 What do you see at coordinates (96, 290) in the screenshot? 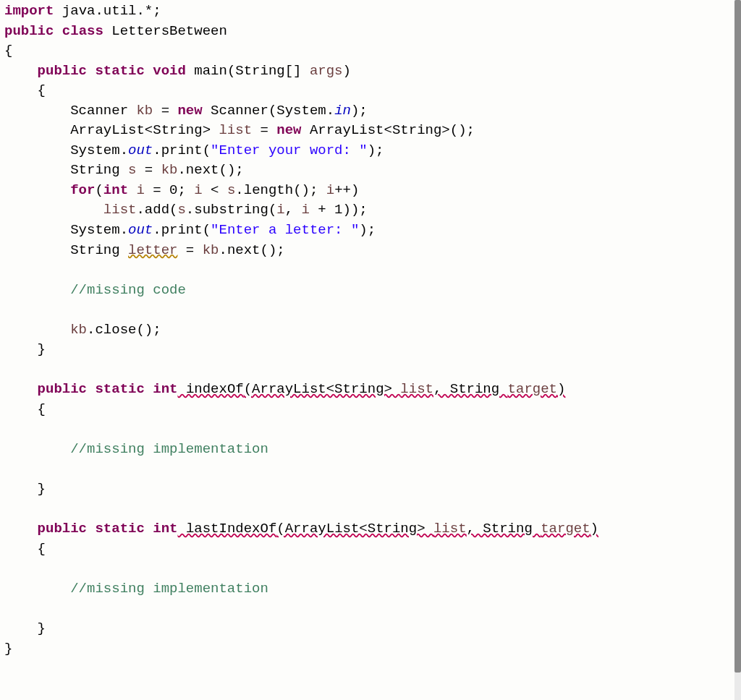
I see `line-comment-missing-code: //missing code` at bounding box center [96, 290].